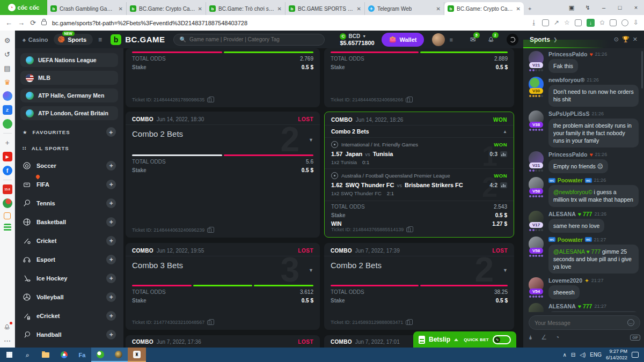 The height and width of the screenshot is (362, 644). I want to click on promo-15-6-icon: 15.6, so click(8, 189).